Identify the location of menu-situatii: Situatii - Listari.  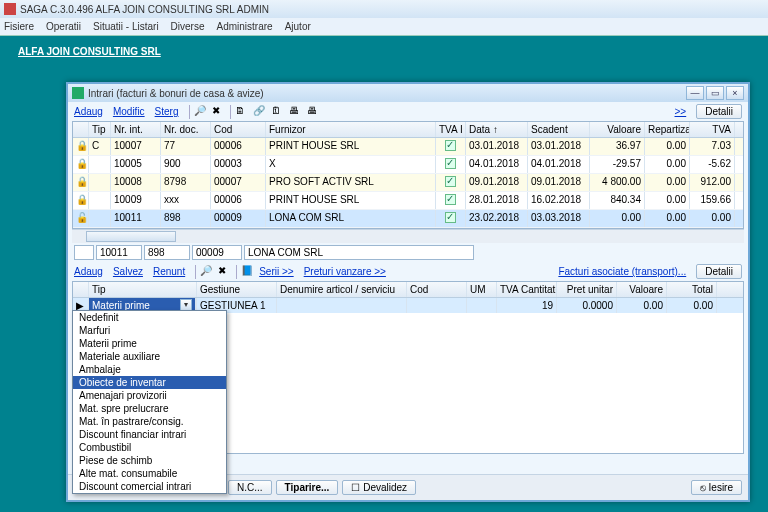
(126, 26).